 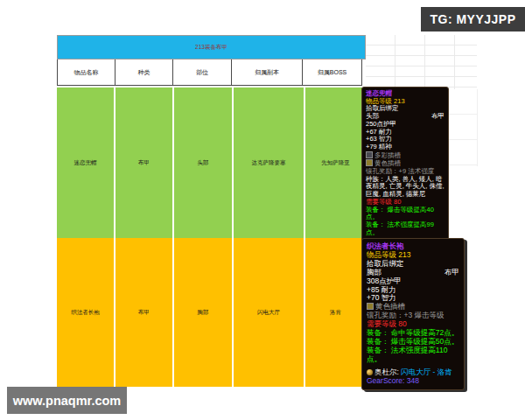 I want to click on col-header-dungeon: 归属副本, so click(x=267, y=73).